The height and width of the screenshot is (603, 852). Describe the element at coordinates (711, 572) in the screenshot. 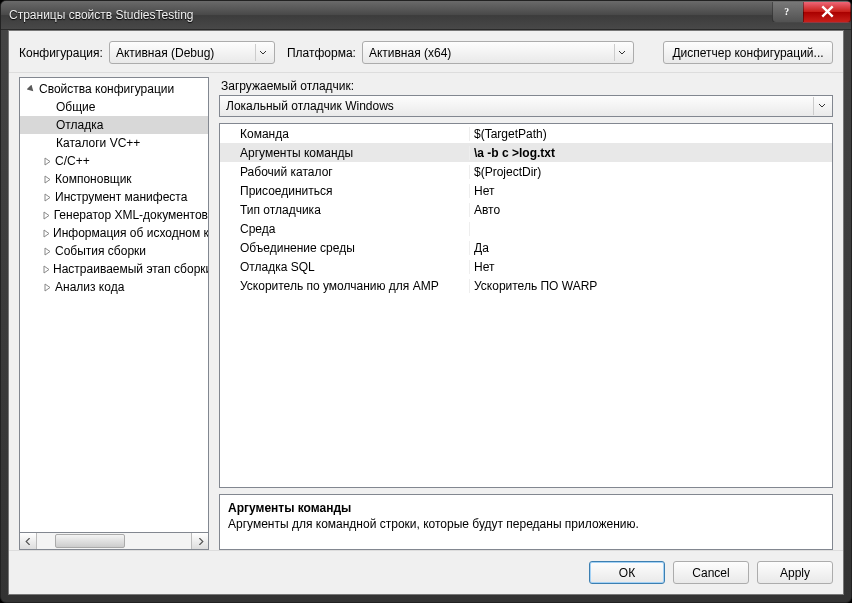

I see `cancel-button: Cancel` at that location.